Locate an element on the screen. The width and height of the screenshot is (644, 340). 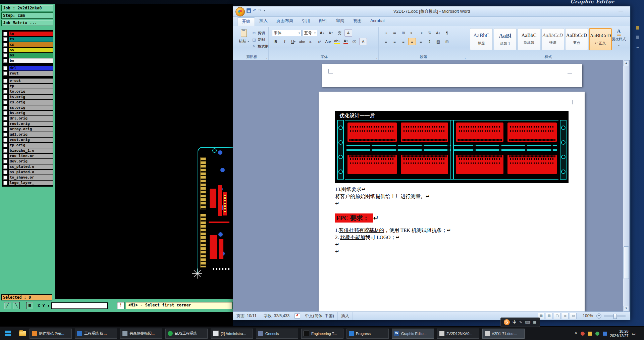
show-formatting-marks-button: ¶ is located at coordinates (447, 33).